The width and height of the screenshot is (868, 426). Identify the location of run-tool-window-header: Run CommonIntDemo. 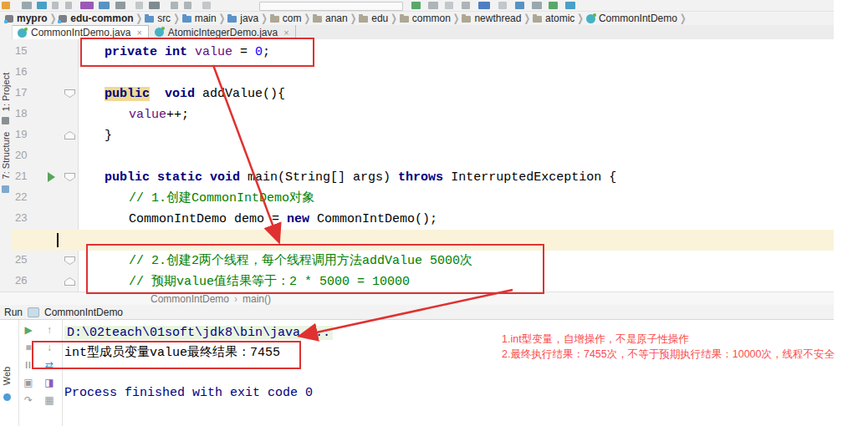
(416, 312).